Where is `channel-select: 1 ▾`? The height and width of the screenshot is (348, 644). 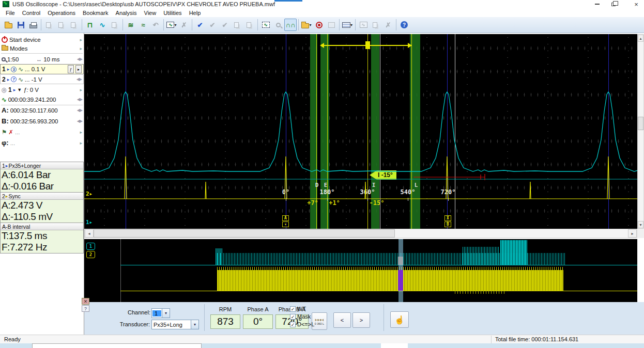
channel-select: 1 ▾ is located at coordinates (161, 313).